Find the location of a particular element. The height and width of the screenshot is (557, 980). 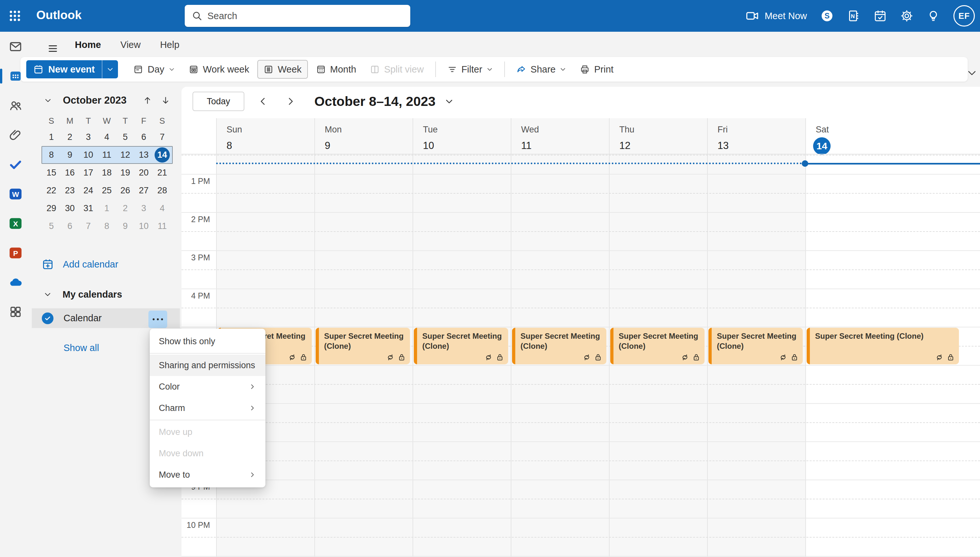

minical-day: 30 is located at coordinates (70, 208).